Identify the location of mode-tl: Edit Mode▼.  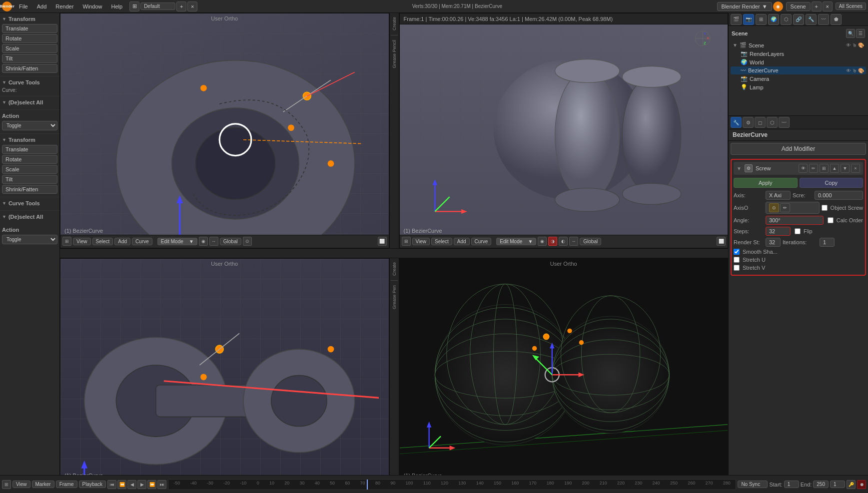
(177, 242).